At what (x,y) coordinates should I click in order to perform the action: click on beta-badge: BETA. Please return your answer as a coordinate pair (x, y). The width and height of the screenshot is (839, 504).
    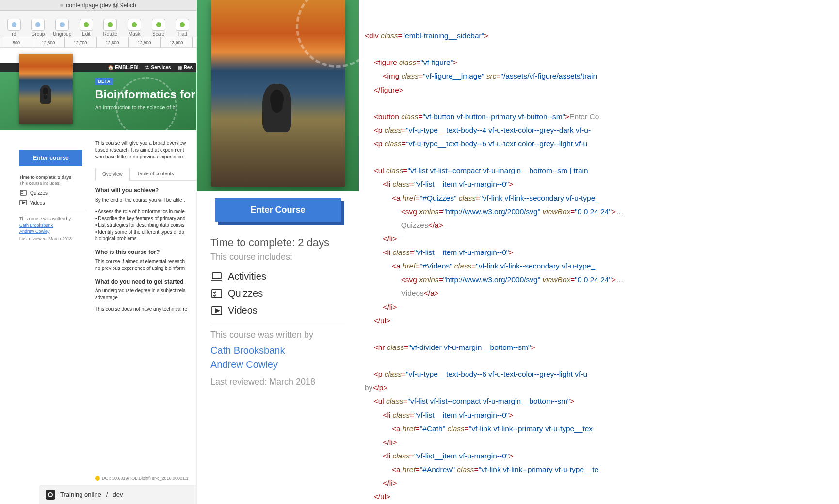
    Looking at the image, I should click on (104, 81).